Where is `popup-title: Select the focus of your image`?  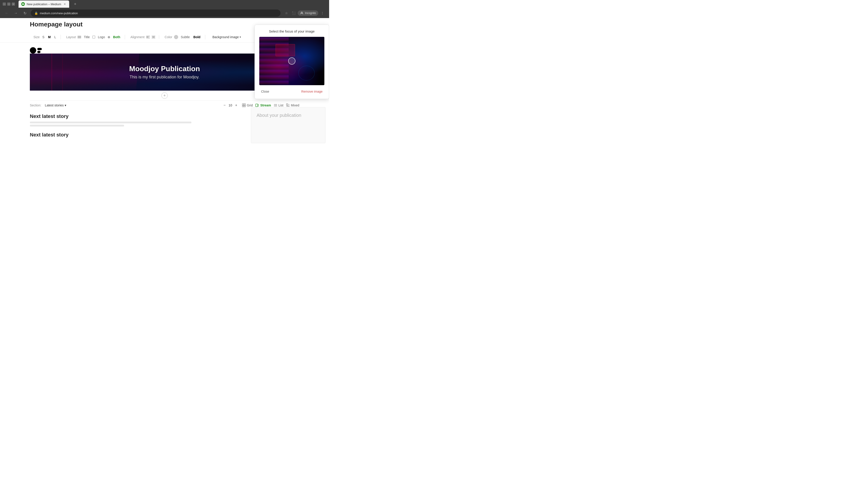
popup-title: Select the focus of your image is located at coordinates (292, 31).